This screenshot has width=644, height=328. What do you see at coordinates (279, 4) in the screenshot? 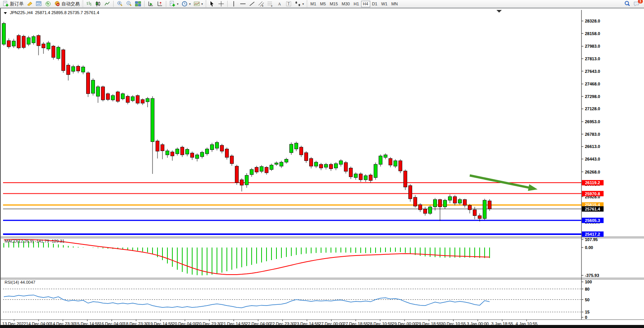
I see `svg-text: A` at bounding box center [279, 4].